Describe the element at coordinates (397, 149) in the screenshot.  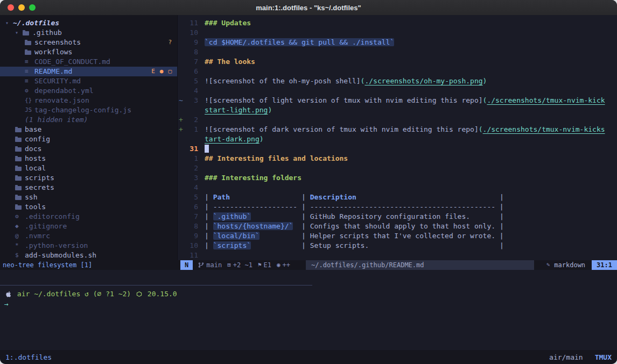
I see `editor-line: 31` at that location.